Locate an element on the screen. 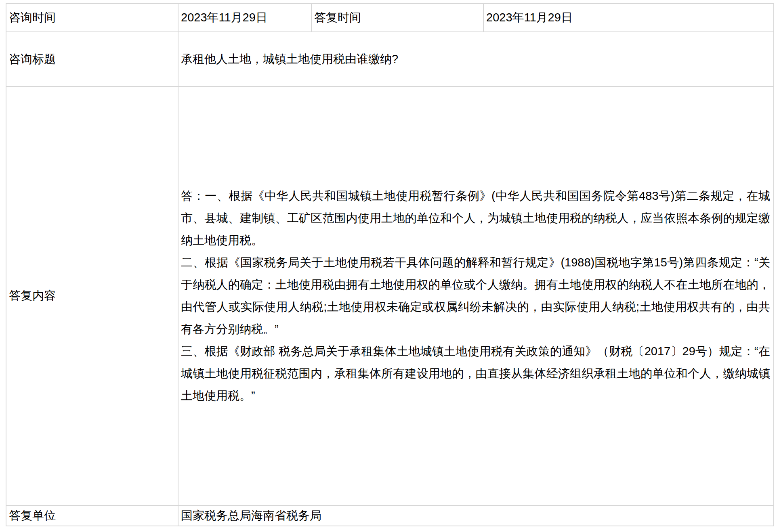 Image resolution: width=779 pixels, height=532 pixels. table-row-times: 咨询时间 2023年11月29日 答复时间 2023年11月29日 is located at coordinates (390, 18).